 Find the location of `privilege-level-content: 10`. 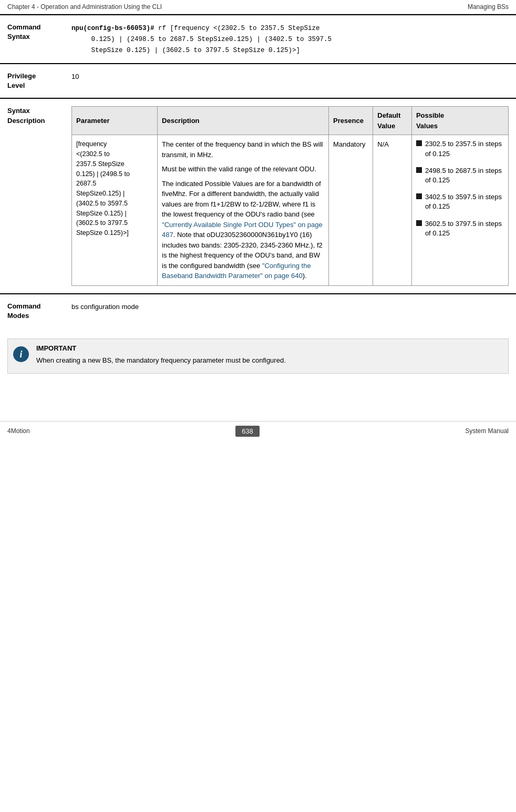

privilege-level-content: 10 is located at coordinates (292, 81).